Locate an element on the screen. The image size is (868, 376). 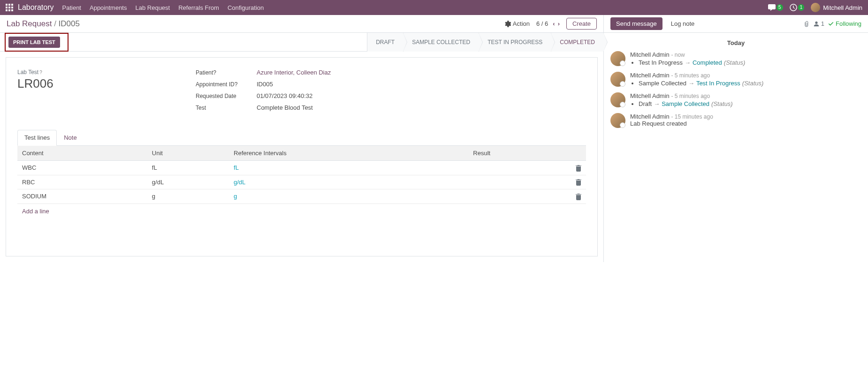
th-result: Result is located at coordinates (520, 153).